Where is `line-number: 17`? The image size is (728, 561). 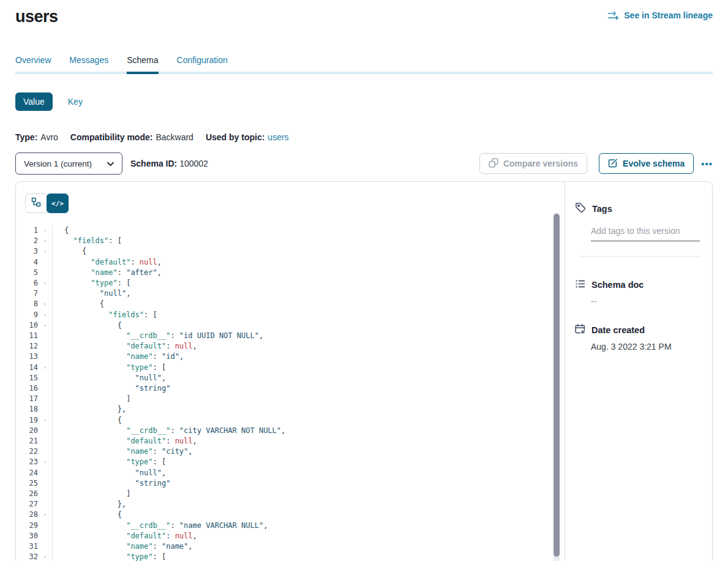
line-number: 17 is located at coordinates (27, 399).